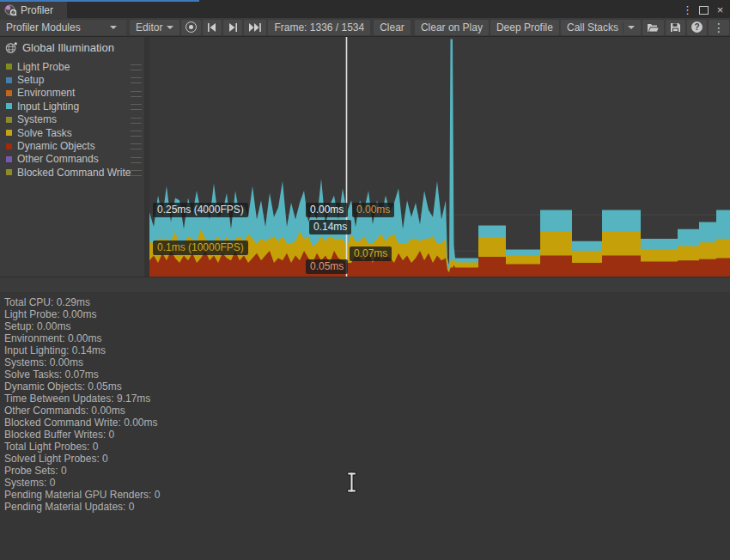  Describe the element at coordinates (719, 27) in the screenshot. I see `toolbar-more-button: ⋮` at that location.